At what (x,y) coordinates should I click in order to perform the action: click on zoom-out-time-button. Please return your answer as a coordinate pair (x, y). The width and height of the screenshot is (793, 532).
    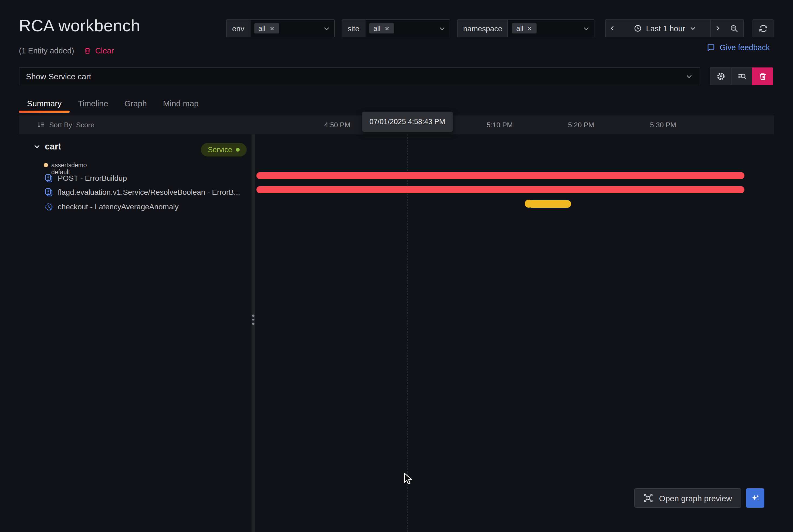
    Looking at the image, I should click on (734, 28).